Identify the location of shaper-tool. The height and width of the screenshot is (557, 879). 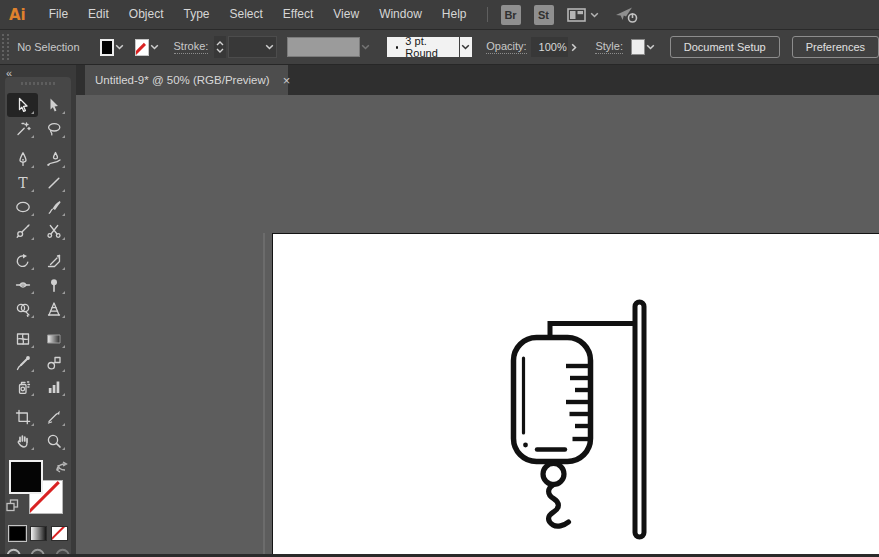
(22, 231).